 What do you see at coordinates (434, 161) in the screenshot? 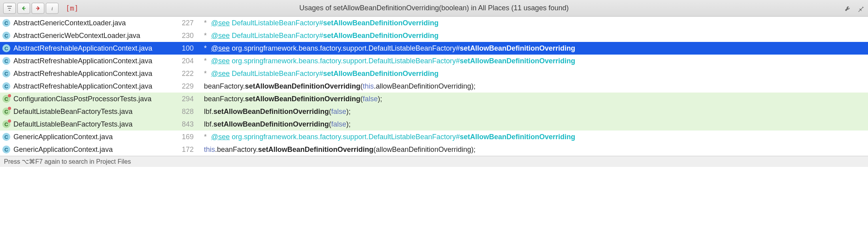
I see `status-bar: Press ⌥⌘F7 again to search in Project Fi…` at bounding box center [434, 161].